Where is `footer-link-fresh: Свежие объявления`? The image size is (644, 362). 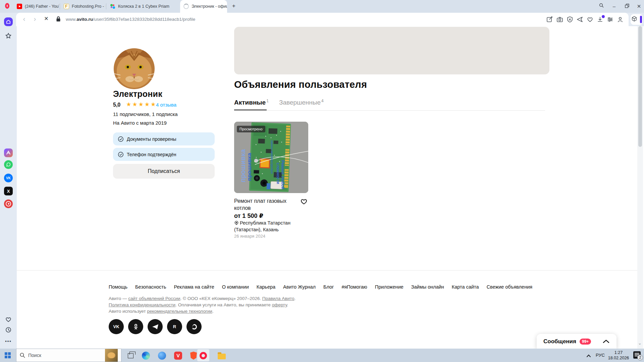 footer-link-fresh: Свежие объявления is located at coordinates (509, 287).